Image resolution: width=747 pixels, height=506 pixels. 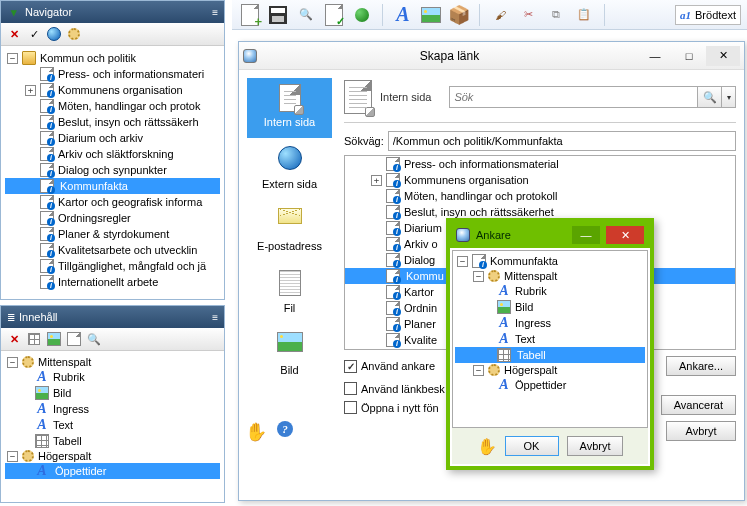 I want to click on anchor-item: AIngress, so click(x=550, y=323).